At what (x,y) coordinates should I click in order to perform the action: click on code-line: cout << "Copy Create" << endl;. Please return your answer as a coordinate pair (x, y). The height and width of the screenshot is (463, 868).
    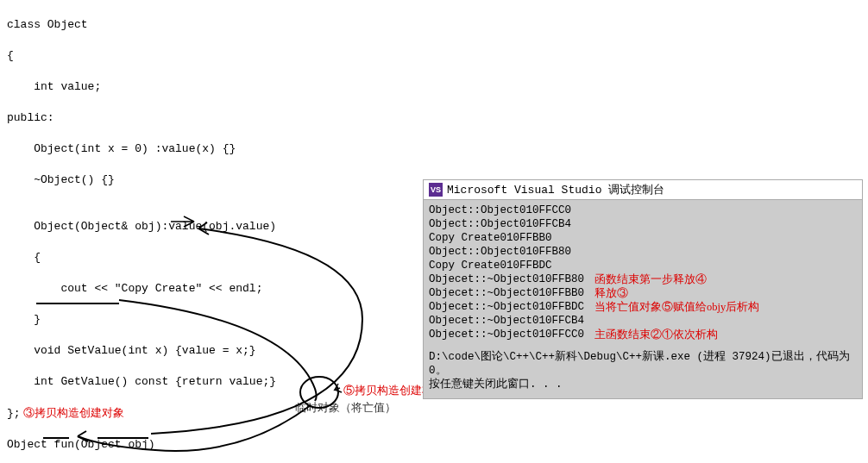
    Looking at the image, I should click on (205, 289).